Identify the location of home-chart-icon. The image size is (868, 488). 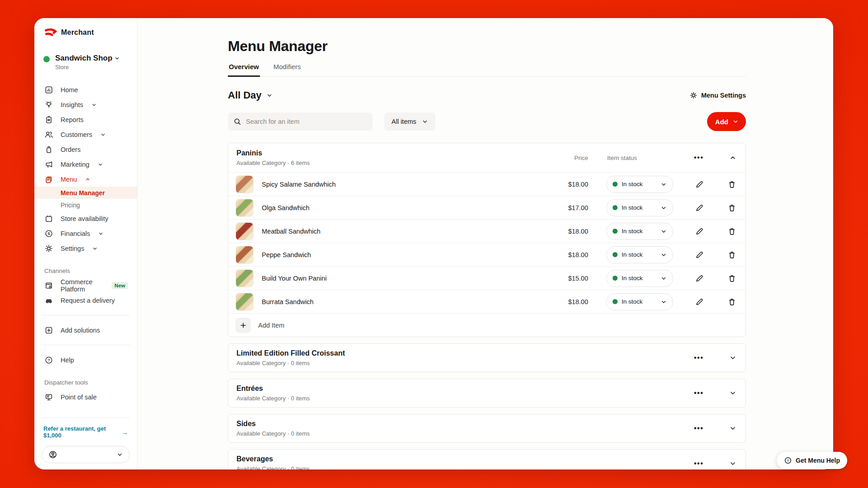
(49, 90).